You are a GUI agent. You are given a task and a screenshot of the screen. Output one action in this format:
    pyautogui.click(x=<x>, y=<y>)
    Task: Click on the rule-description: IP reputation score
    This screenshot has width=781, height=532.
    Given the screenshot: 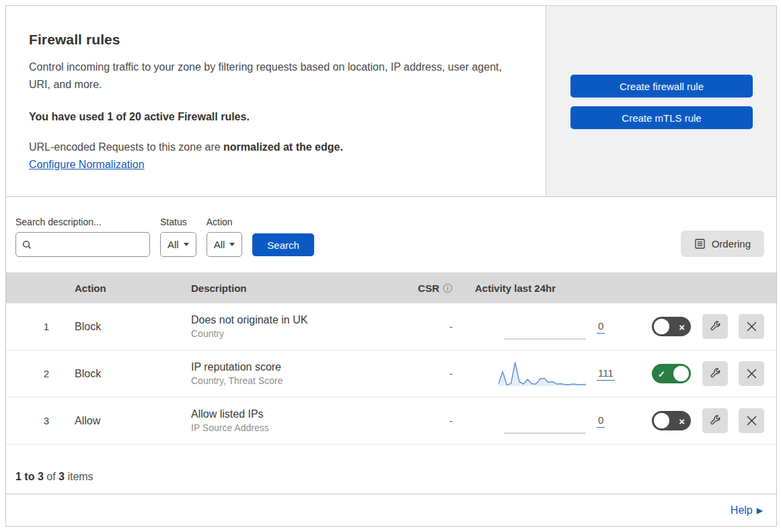 What is the action you would take?
    pyautogui.click(x=293, y=367)
    